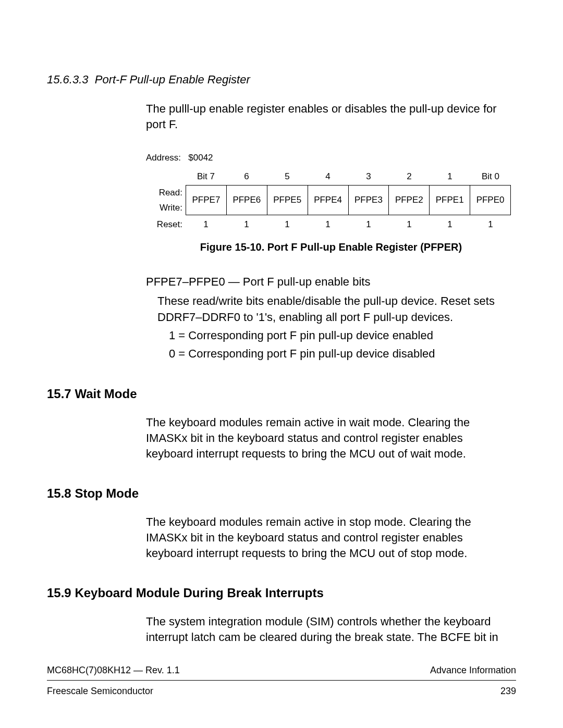  What do you see at coordinates (68, 79) in the screenshot?
I see `subsection-number: 15.6.3.3` at bounding box center [68, 79].